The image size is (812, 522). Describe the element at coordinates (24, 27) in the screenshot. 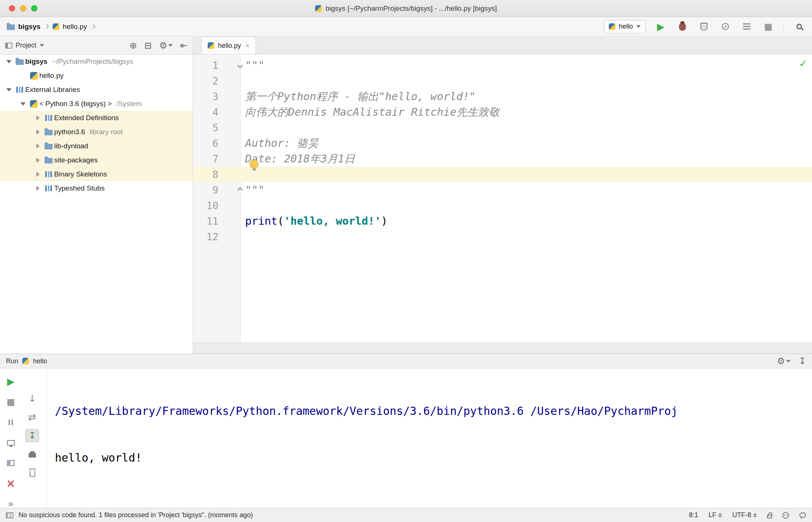

I see `breadcrumb-project: bigsys` at that location.